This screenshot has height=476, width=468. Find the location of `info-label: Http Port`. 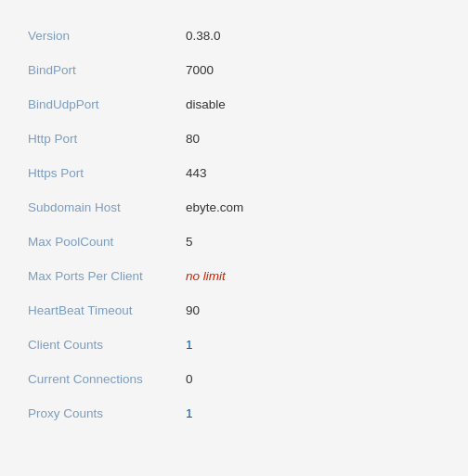

info-label: Http Port is located at coordinates (107, 139).